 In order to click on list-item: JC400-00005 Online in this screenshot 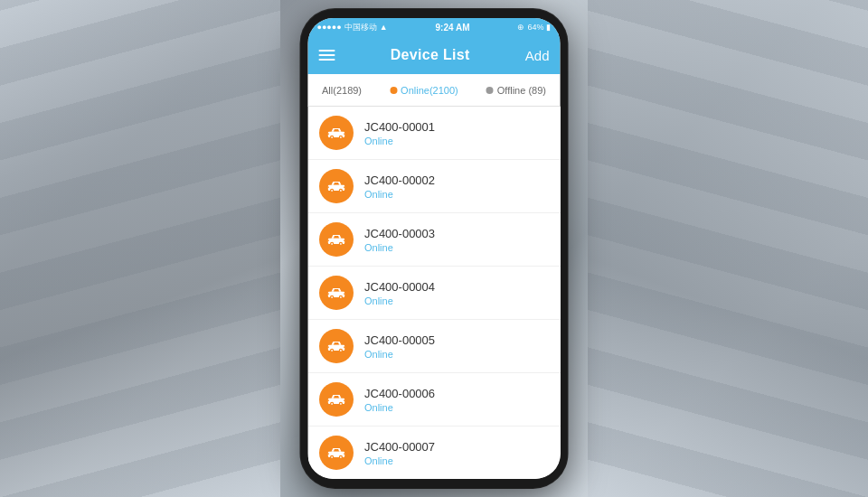, I will do `click(434, 347)`.